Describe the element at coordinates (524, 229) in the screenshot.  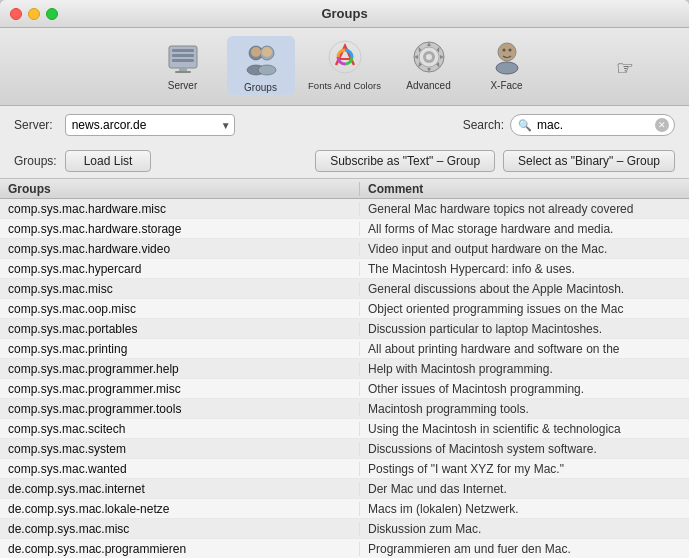
I see `group-comment: All forms of Mac storage hardware and me…` at that location.